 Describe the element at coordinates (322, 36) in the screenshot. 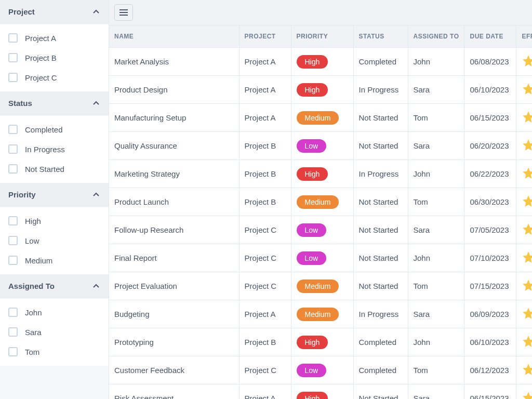

I see `column-header-priority: Priority` at that location.